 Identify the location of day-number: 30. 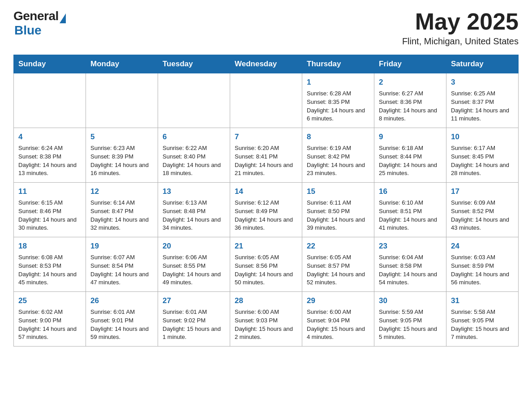
(410, 301).